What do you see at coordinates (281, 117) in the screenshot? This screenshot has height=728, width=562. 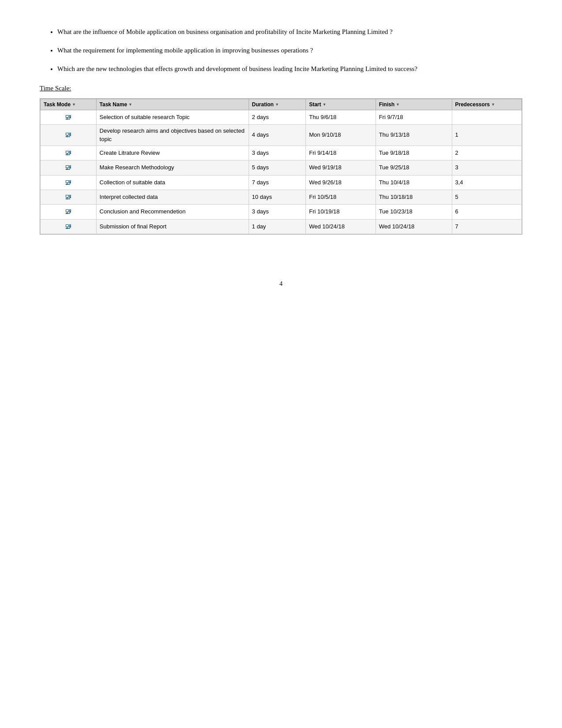 I see `table-row: 🖳Selection of suitable research Topic2 d…` at bounding box center [281, 117].